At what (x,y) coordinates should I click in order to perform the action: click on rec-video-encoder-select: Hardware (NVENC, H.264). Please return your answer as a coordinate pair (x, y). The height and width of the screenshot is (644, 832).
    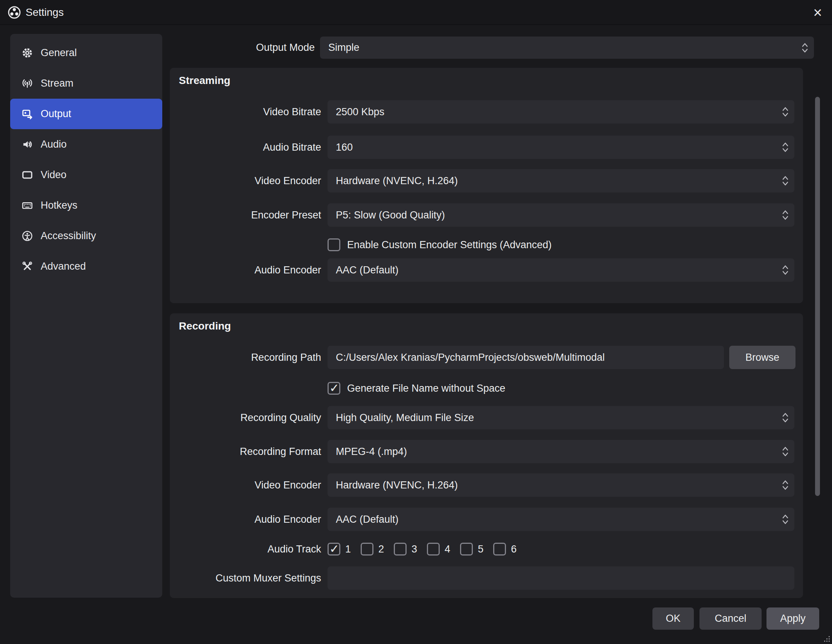
    Looking at the image, I should click on (561, 485).